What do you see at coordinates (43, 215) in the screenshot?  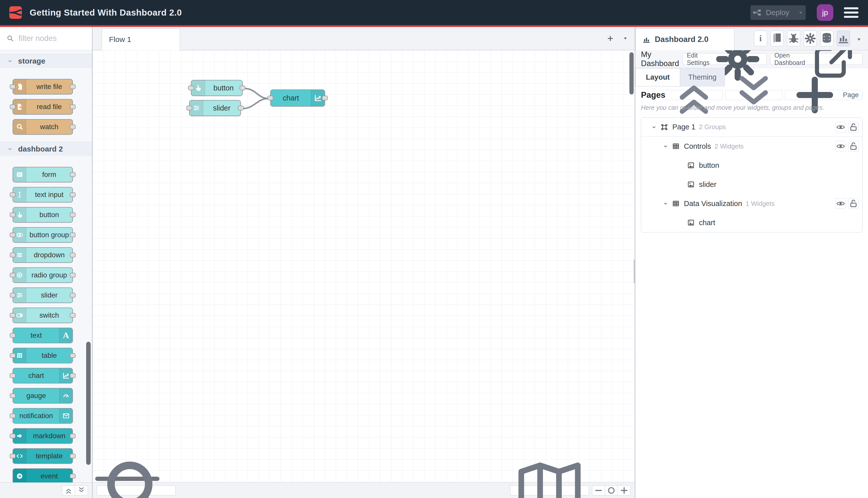 I see `palette-node-button: button` at bounding box center [43, 215].